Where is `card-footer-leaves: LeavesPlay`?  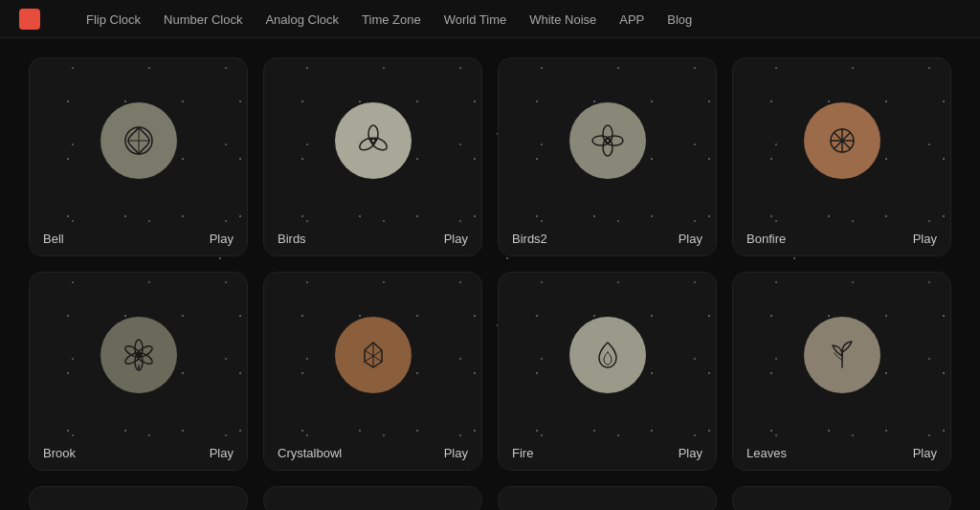
card-footer-leaves: LeavesPlay is located at coordinates (842, 454).